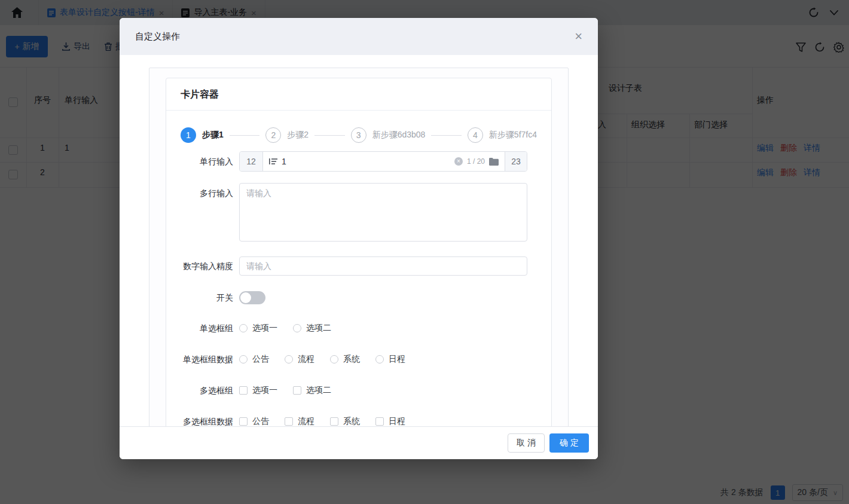  Describe the element at coordinates (390, 359) in the screenshot. I see `radio-option: 日程` at that location.